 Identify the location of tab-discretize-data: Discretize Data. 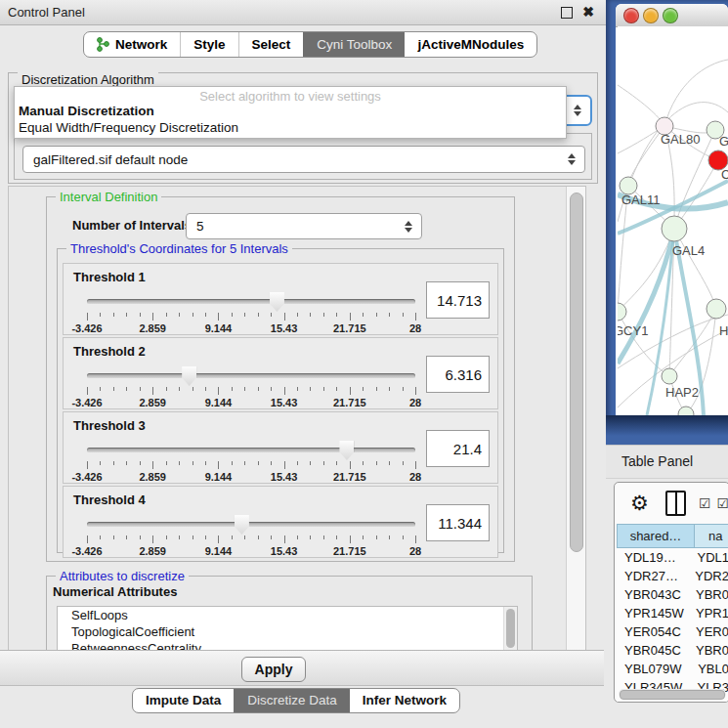
(291, 701).